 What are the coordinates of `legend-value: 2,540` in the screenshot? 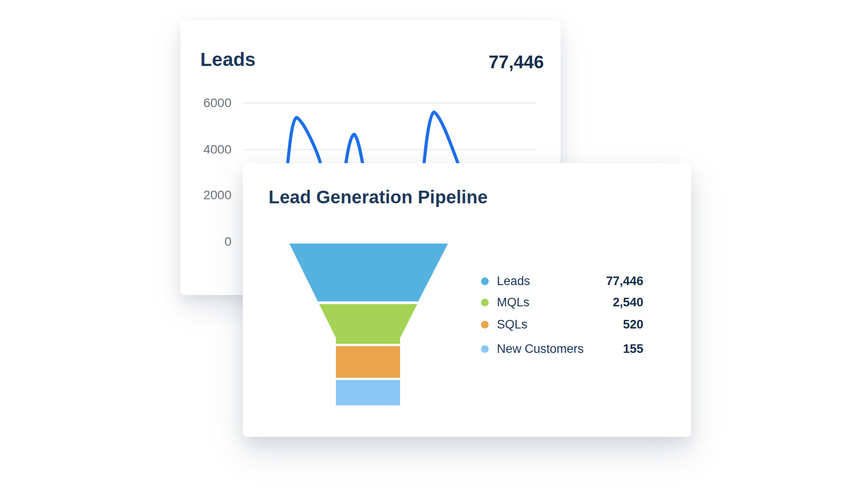 It's located at (628, 303).